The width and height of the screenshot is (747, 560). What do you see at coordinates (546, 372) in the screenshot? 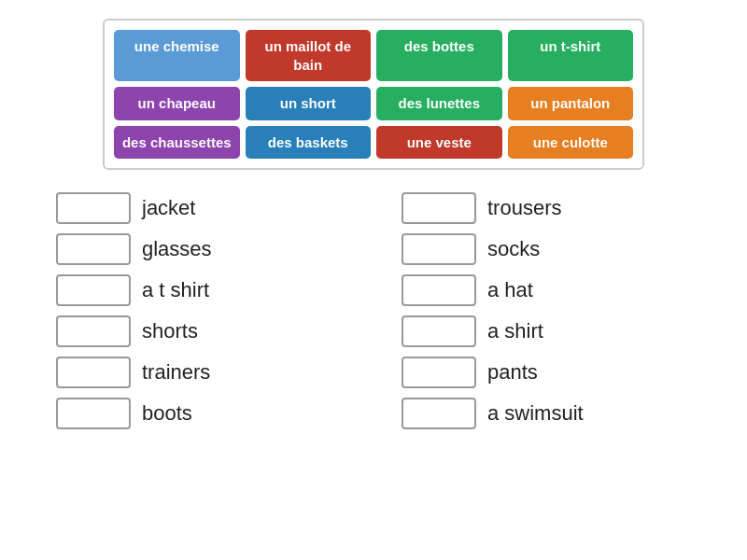
I see `match-row-right-4: pants` at bounding box center [546, 372].